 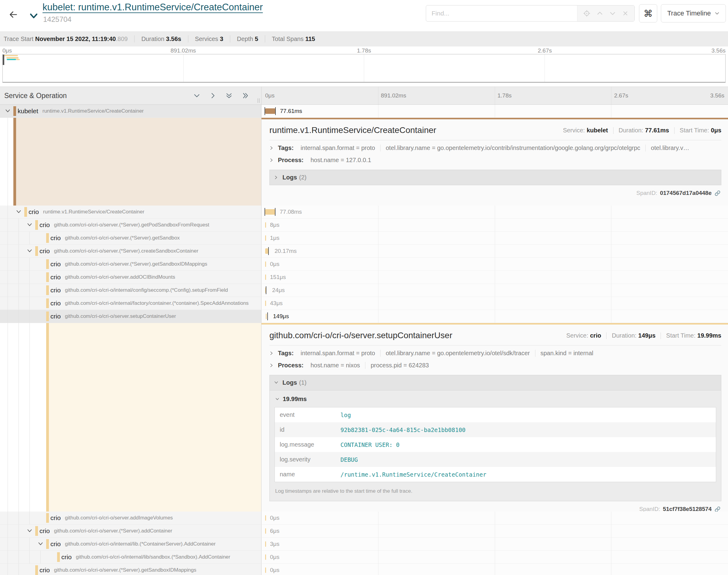 I want to click on timeline-header: Service & Operation 0μs 891.02ms 1.78s 2…, so click(x=364, y=96).